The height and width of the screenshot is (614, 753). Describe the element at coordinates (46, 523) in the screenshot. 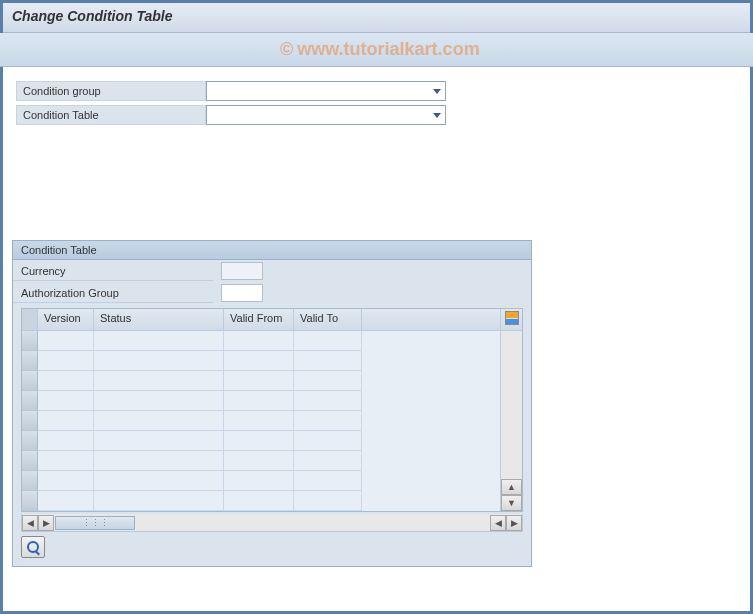

I see `scroll-right-step-button: ▶` at that location.